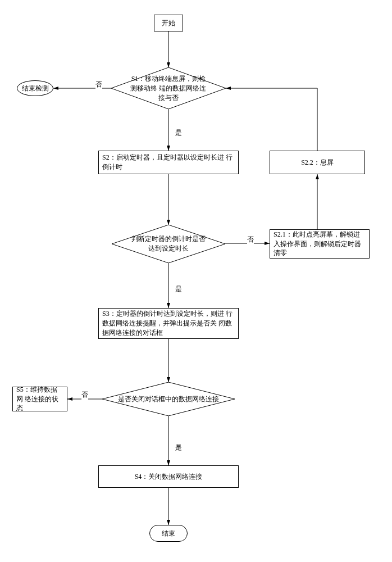 Image resolution: width=392 pixels, height=562 pixels. Describe the element at coordinates (168, 477) in the screenshot. I see `node-s4-text: S4：关闭数据网络连接` at that location.